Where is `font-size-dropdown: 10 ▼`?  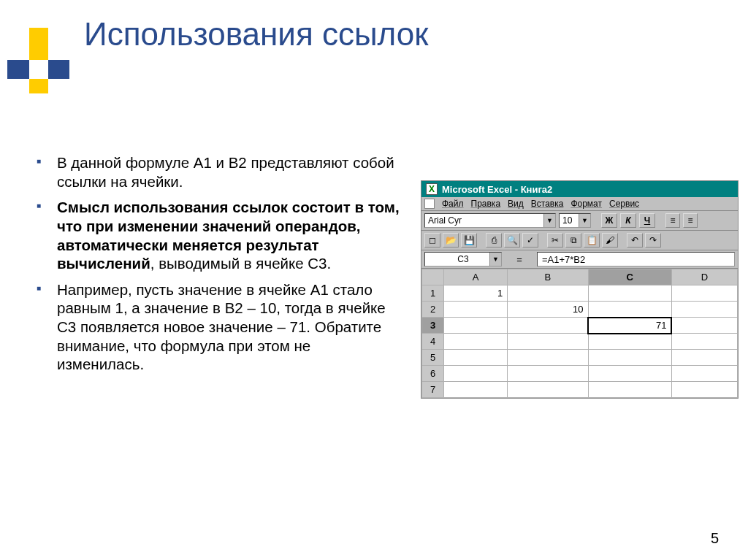
font-size-dropdown: 10 ▼ is located at coordinates (575, 220).